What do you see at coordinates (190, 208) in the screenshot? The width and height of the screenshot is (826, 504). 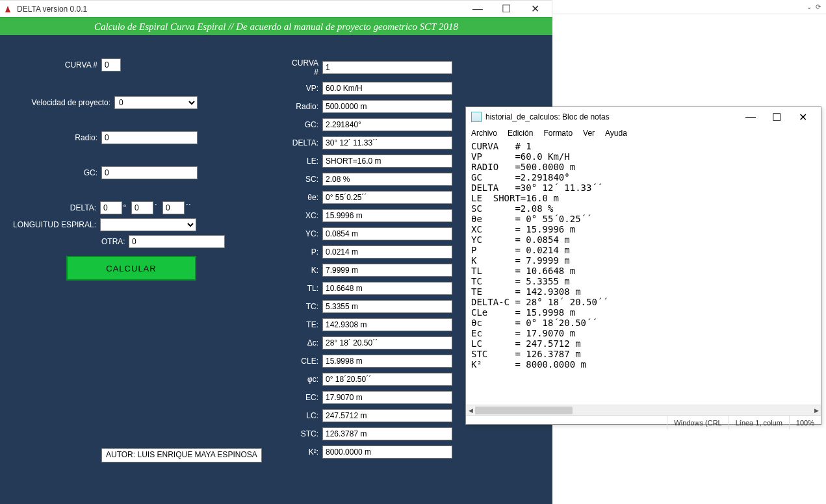 I see `sec-sym: ´´` at bounding box center [190, 208].